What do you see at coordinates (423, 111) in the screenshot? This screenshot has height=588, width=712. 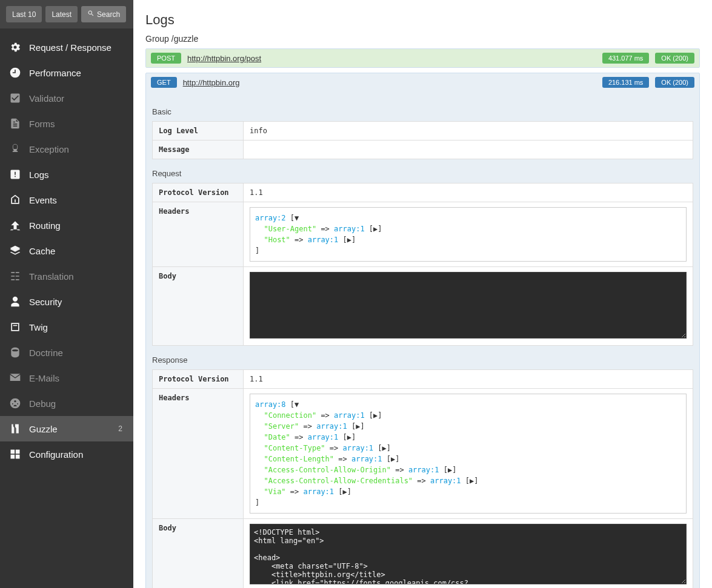 I see `basic-section-title: Basic` at bounding box center [423, 111].